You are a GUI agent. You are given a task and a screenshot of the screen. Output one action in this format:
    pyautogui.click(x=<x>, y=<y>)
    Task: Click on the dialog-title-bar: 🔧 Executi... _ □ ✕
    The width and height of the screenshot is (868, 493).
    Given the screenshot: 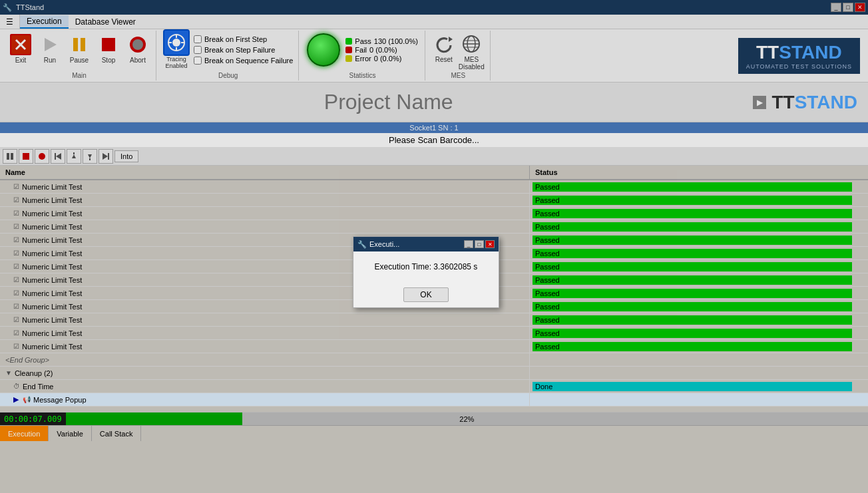 What is the action you would take?
    pyautogui.click(x=426, y=244)
    